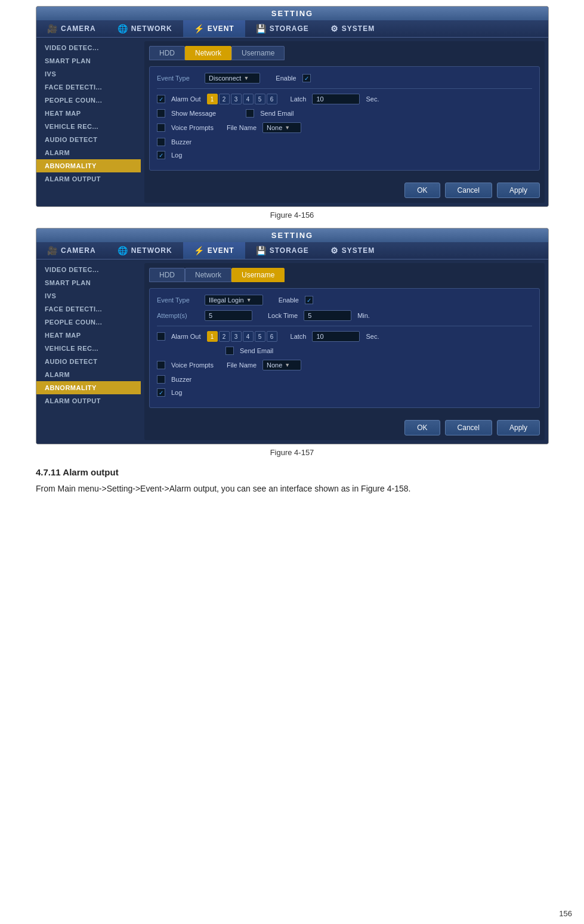  I want to click on sidebar-alarm-output-2: ALARM OUTPUT, so click(88, 401).